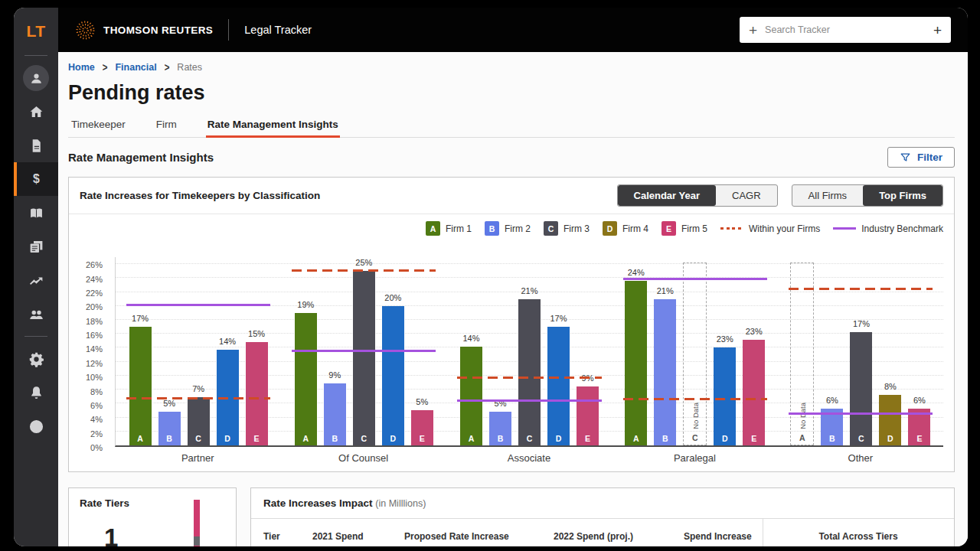 The width and height of the screenshot is (980, 551). What do you see at coordinates (136, 67) in the screenshot?
I see `breadcrumb-item-financial: Financial` at bounding box center [136, 67].